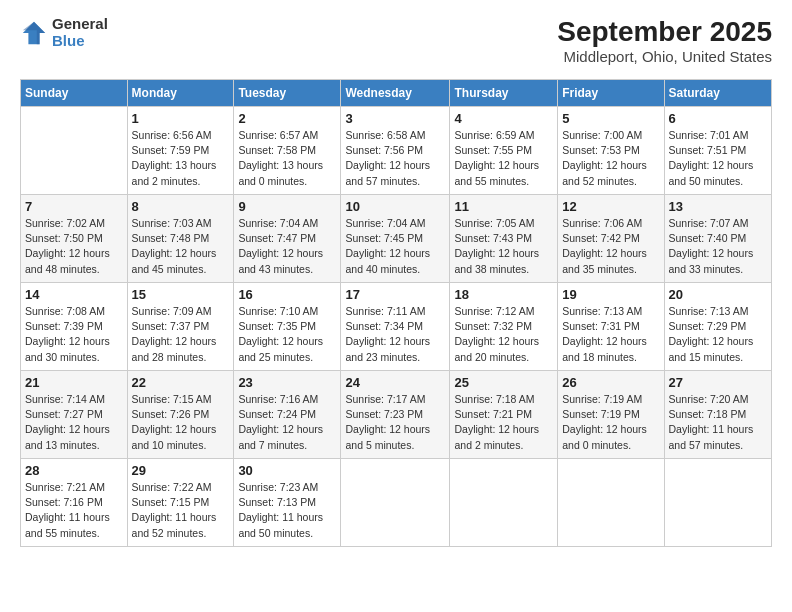  Describe the element at coordinates (395, 270) in the screenshot. I see `cell-text: and 40 minutes.` at that location.